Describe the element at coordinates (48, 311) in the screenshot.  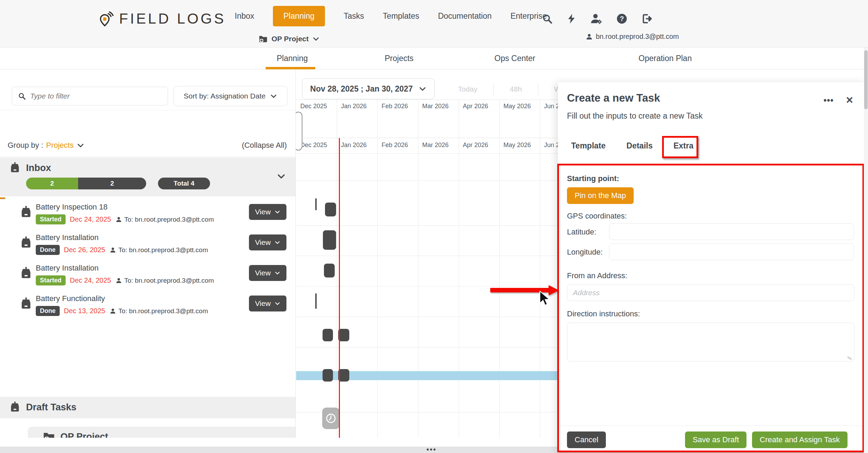
I see `status-badge: Done` at that location.